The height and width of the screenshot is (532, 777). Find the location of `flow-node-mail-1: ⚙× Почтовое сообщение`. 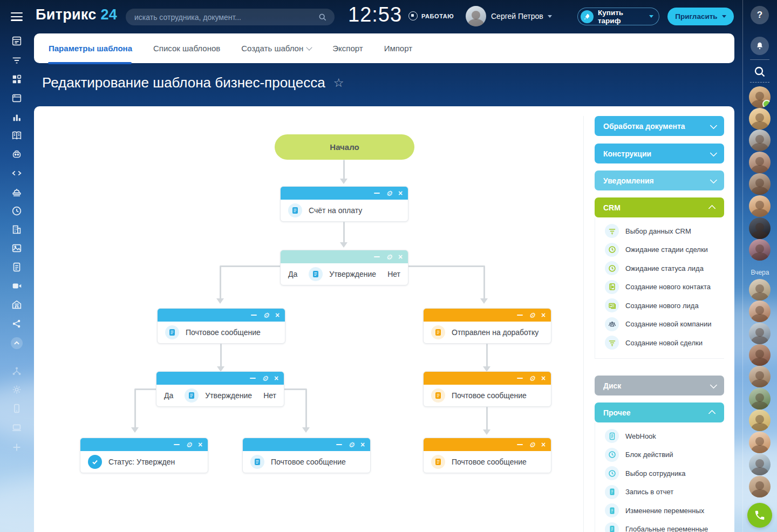

flow-node-mail-1: ⚙× Почтовое сообщение is located at coordinates (221, 326).